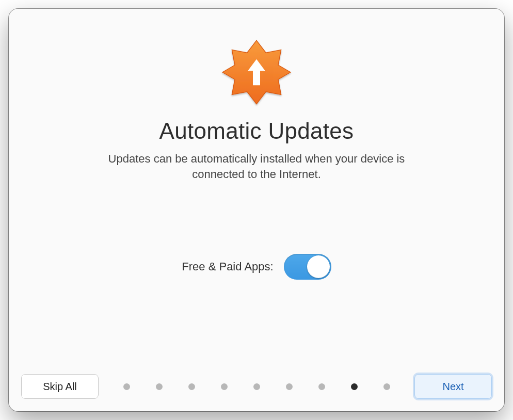 This screenshot has height=420, width=513. What do you see at coordinates (227, 267) in the screenshot?
I see `toggle-label: Free & Paid Apps:` at bounding box center [227, 267].